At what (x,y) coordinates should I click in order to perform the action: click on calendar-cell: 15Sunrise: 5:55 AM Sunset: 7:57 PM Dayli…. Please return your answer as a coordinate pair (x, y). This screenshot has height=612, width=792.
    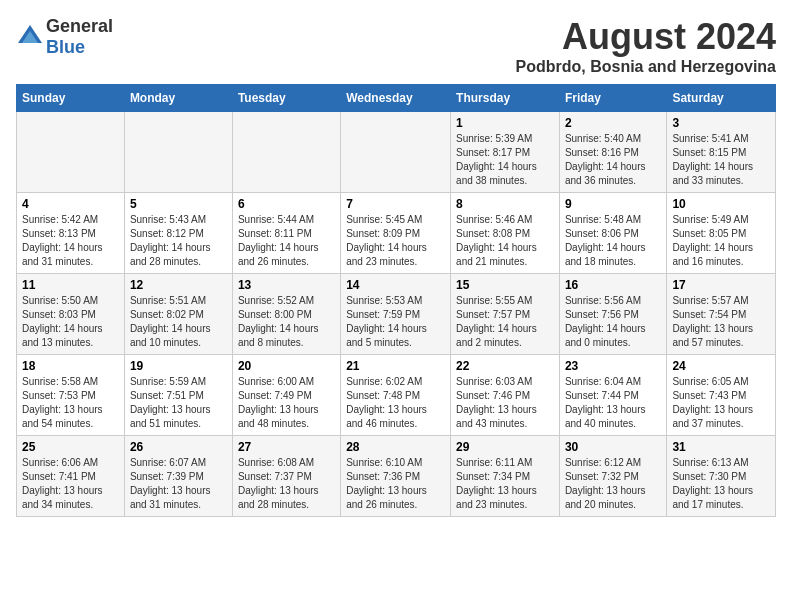
    Looking at the image, I should click on (506, 314).